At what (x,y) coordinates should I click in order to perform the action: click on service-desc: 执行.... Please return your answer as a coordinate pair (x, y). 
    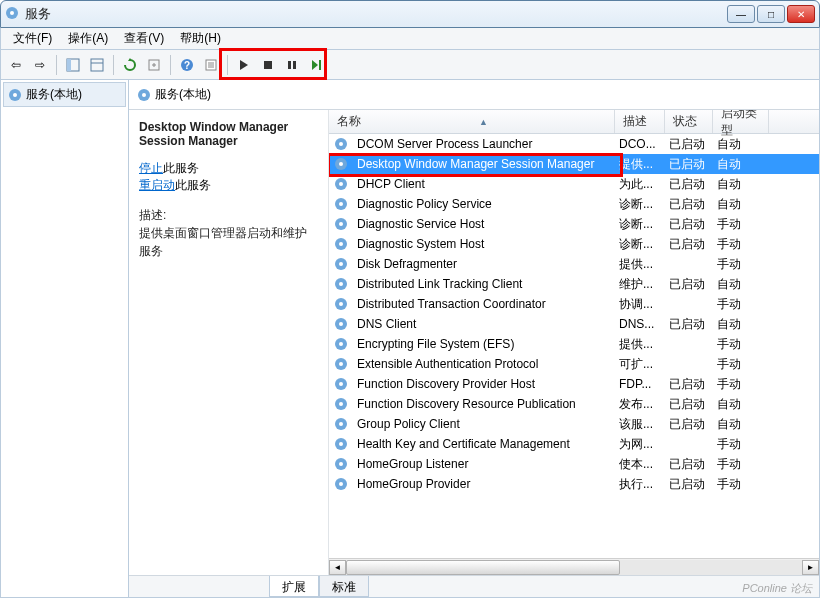
    Looking at the image, I should click on (640, 484).